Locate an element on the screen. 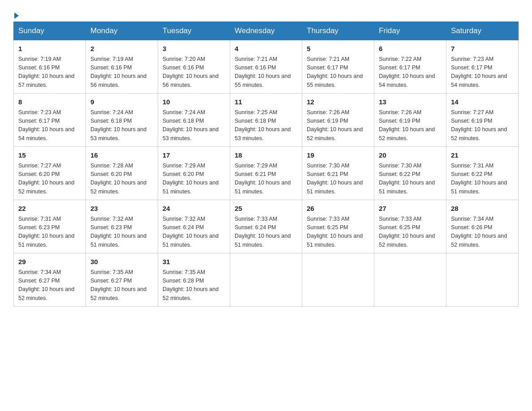 The width and height of the screenshot is (532, 411). calendar-week-3: 15 Sunrise: 7:27 AMSunset: 6:20 PMDaylig… is located at coordinates (266, 174).